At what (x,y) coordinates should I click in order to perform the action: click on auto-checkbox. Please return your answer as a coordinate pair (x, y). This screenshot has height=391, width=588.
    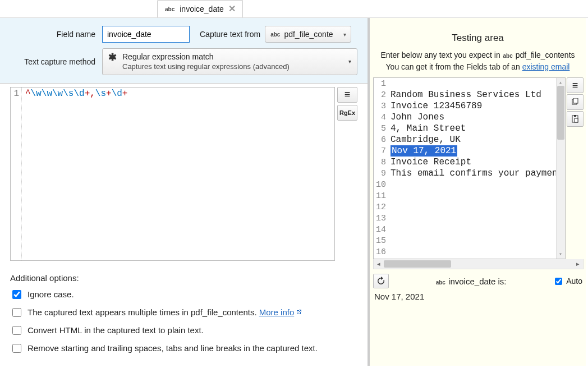
    Looking at the image, I should click on (559, 282).